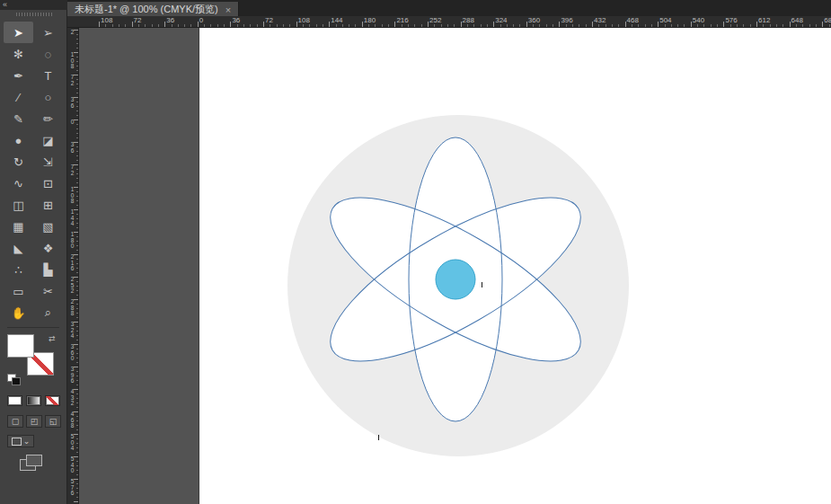  I want to click on panel-rect-front, so click(34, 460).